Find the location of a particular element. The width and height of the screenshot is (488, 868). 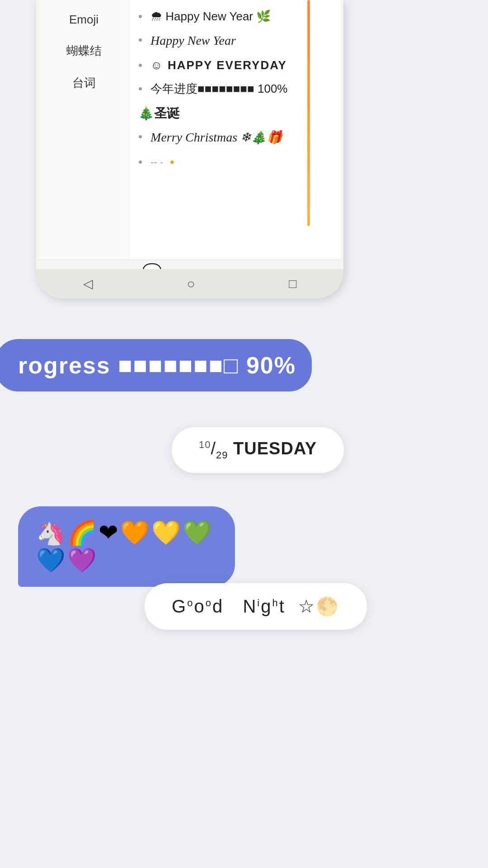

list-item-merry-christmas: Merry Christmas ❄🎄🎁 is located at coordinates (235, 137).